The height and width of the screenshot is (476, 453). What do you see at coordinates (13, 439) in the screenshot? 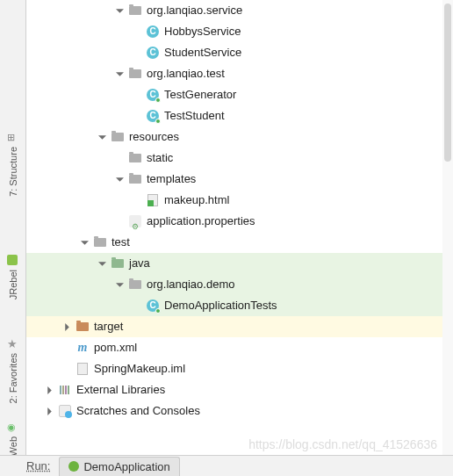
I see `sidebar-web: Web` at bounding box center [13, 439].